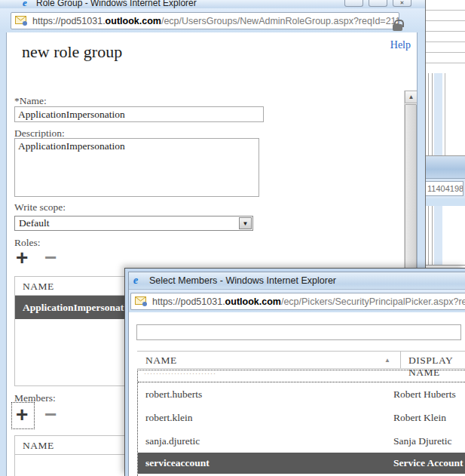 The image size is (465, 476). What do you see at coordinates (445, 189) in the screenshot?
I see `background-url-fragment: 11404198` at bounding box center [445, 189].